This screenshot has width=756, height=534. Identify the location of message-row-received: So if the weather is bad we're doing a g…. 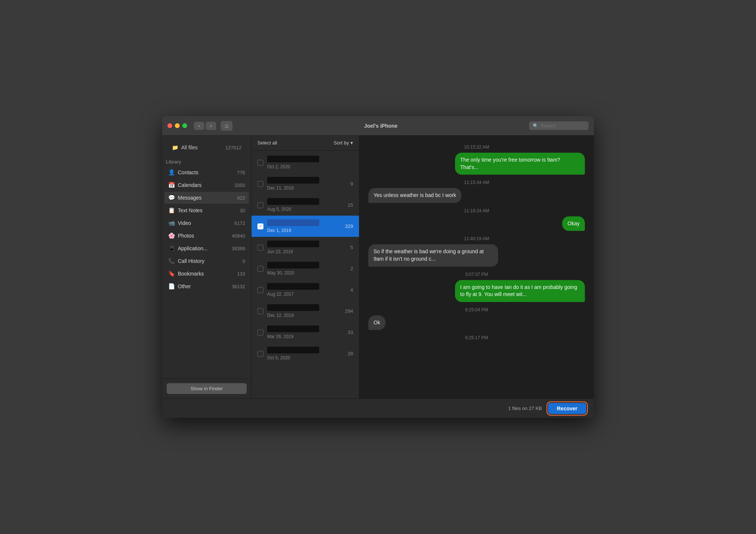
(477, 255).